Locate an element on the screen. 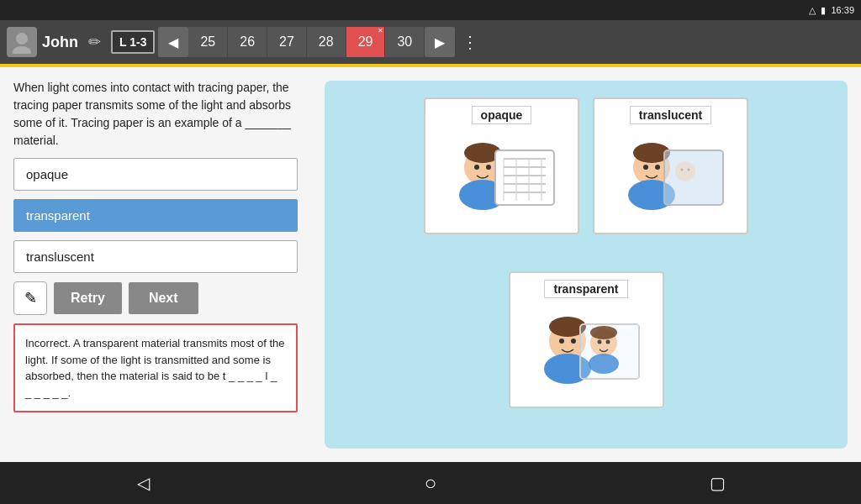 The image size is (861, 504). transparent-card: transparent is located at coordinates (587, 339).